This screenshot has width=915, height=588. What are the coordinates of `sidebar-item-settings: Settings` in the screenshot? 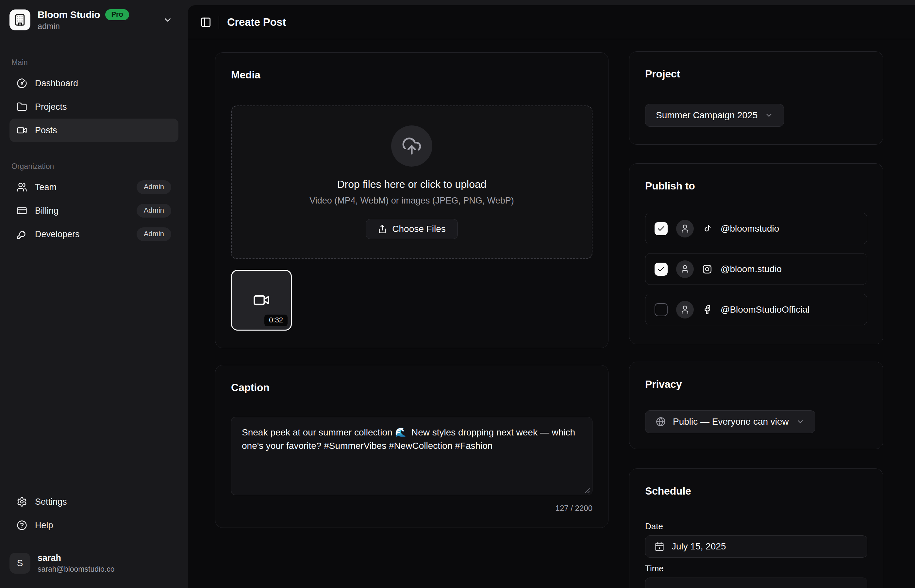 It's located at (94, 502).